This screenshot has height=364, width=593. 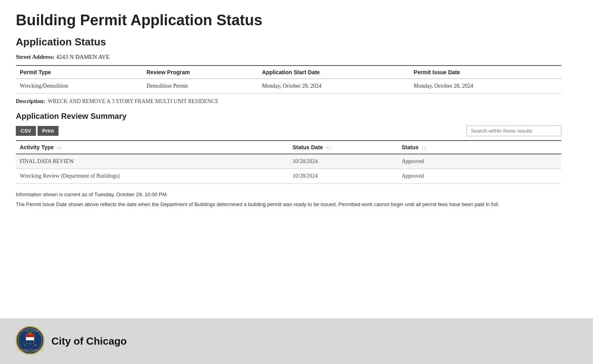 What do you see at coordinates (289, 21) in the screenshot?
I see `page-title: Building Permit Application Status` at bounding box center [289, 21].